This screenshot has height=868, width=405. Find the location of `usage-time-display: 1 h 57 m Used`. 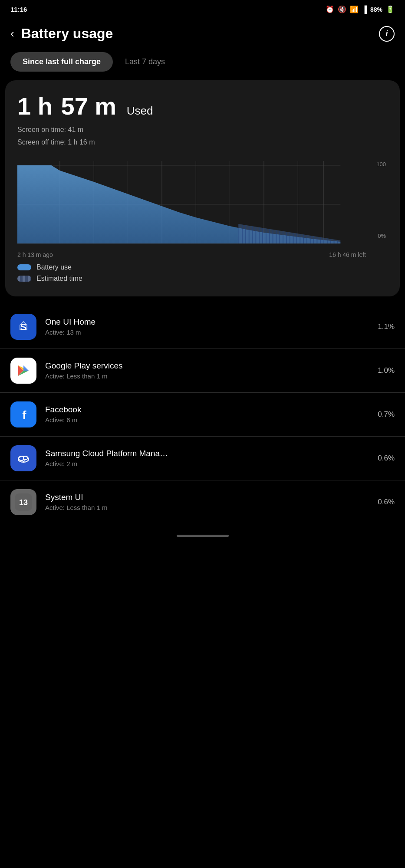

usage-time-display: 1 h 57 m Used is located at coordinates (202, 106).